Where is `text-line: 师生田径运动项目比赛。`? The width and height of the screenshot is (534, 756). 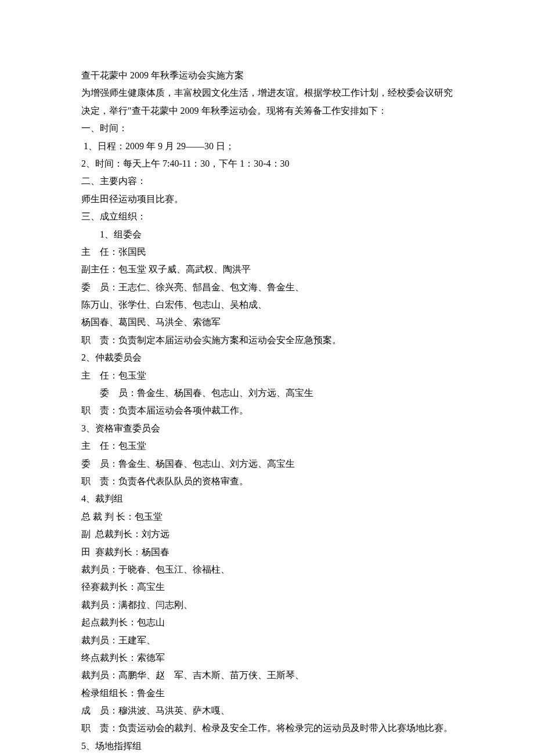
text-line: 师生田径运动项目比赛。 is located at coordinates (267, 199).